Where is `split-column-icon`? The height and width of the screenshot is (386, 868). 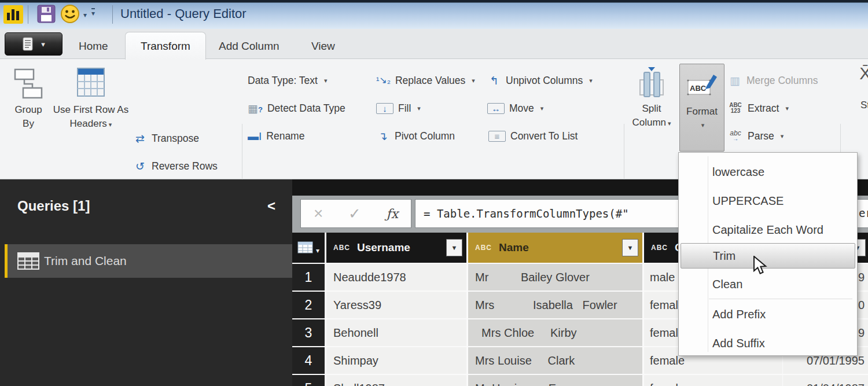 split-column-icon is located at coordinates (652, 82).